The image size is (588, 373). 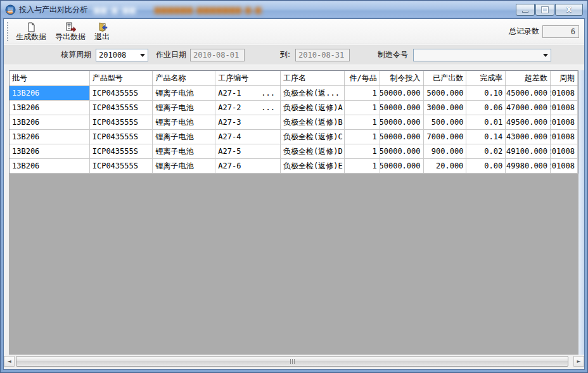 What do you see at coordinates (248, 93) in the screenshot?
I see `table-cell: A27-1...` at bounding box center [248, 93].